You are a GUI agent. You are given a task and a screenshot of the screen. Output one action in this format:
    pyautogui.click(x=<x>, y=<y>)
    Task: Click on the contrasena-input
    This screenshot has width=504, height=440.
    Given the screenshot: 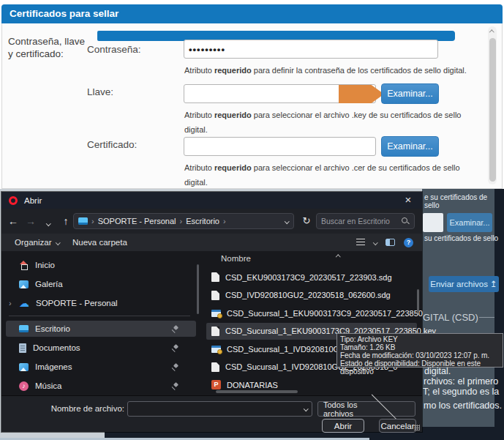 What is the action you would take?
    pyautogui.click(x=311, y=49)
    